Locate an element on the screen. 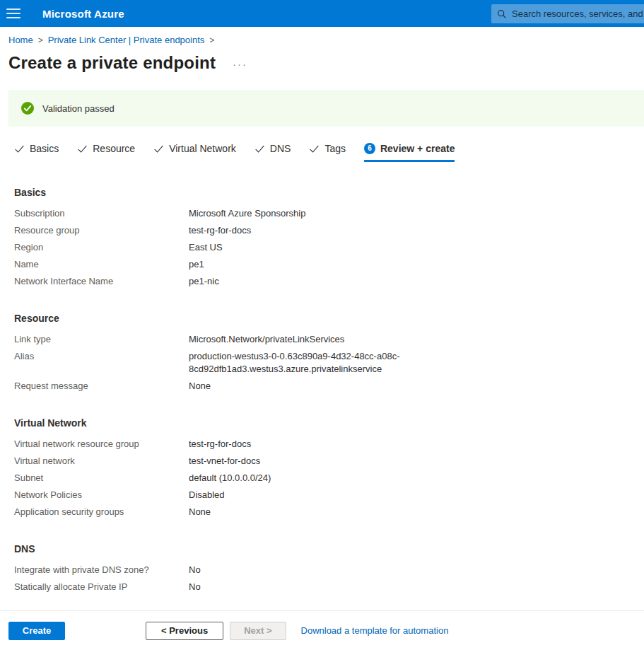 This screenshot has width=644, height=650. row-label: Application security groups is located at coordinates (102, 512).